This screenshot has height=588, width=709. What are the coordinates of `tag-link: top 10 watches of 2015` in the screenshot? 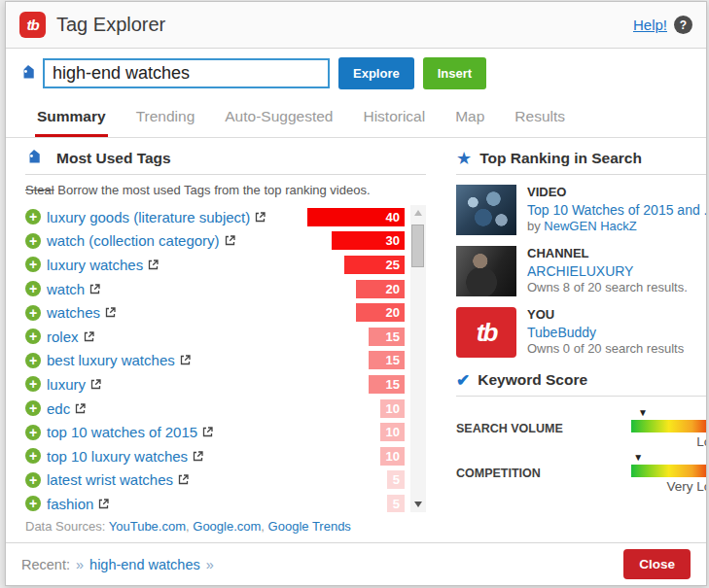 It's located at (123, 432).